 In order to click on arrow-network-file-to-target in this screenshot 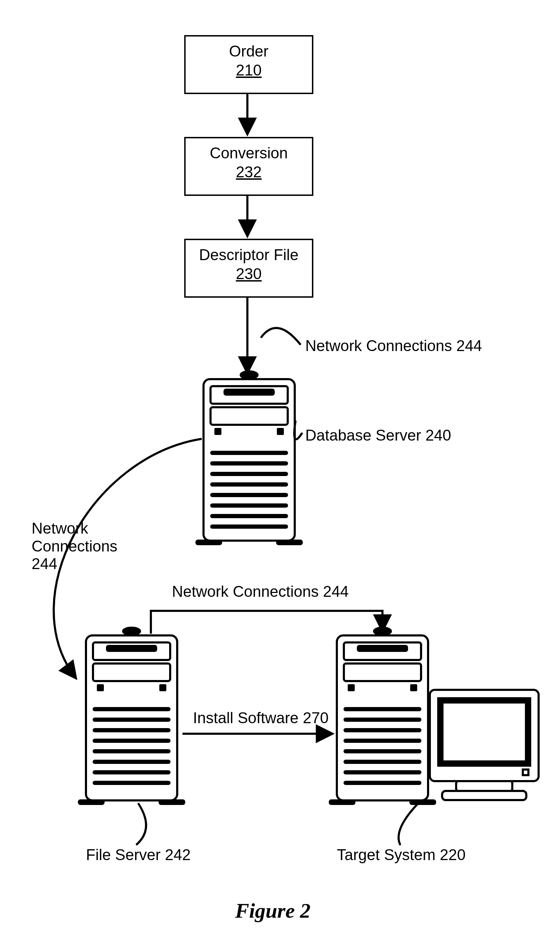, I will do `click(267, 622)`.